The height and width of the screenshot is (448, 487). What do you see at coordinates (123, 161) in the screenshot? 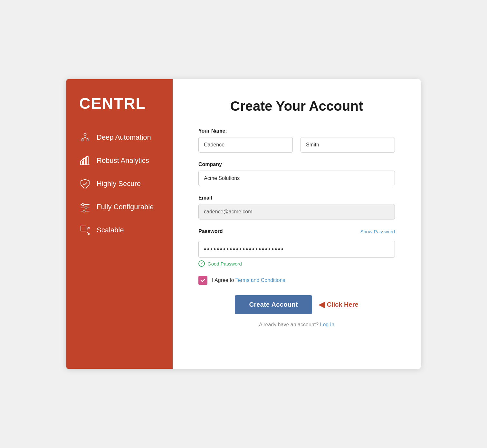
I see `robust-analytics-label: Robust Analytics` at bounding box center [123, 161].